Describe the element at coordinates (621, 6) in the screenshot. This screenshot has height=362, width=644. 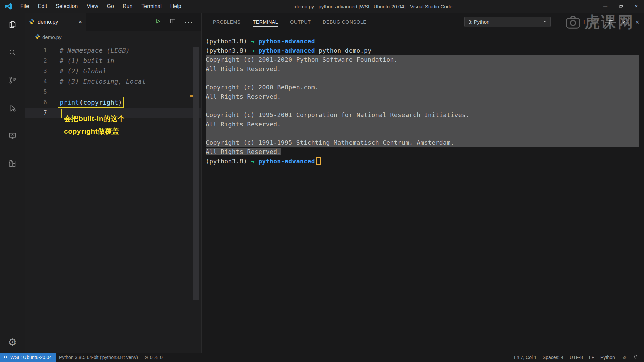
I see `restore-button` at that location.